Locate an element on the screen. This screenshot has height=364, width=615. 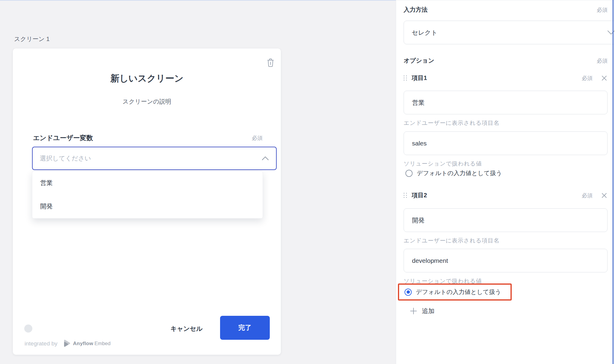
radio-unchecked-icon is located at coordinates (409, 173).